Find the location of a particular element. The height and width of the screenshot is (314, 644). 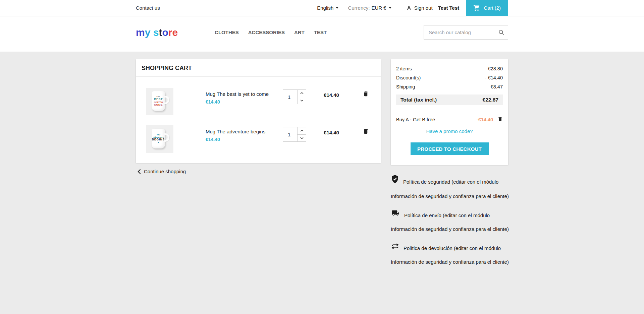

account-name-link: Test Test is located at coordinates (449, 8).